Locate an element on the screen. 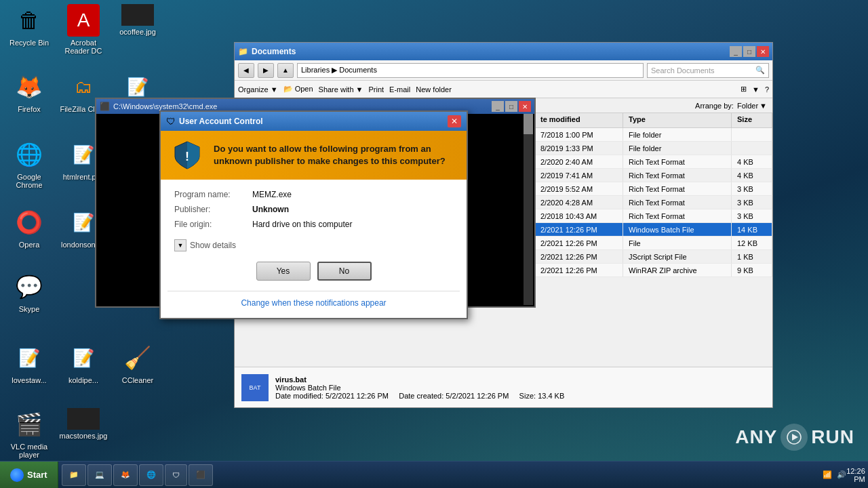 The image size is (868, 488). taskbar-item-explorer: 💻 is located at coordinates (100, 475).